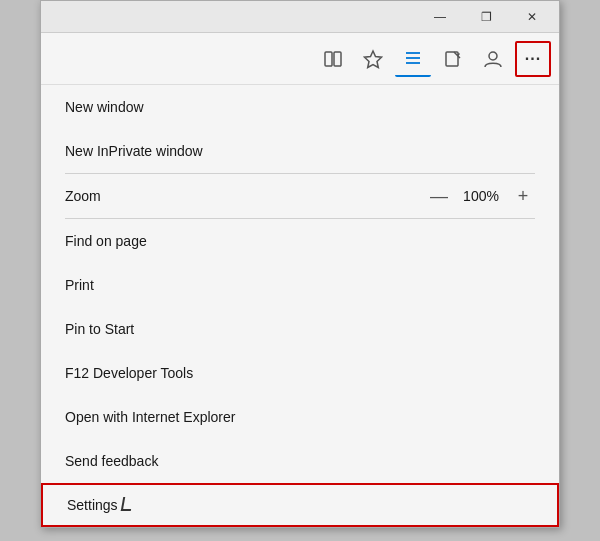  Describe the element at coordinates (300, 417) in the screenshot. I see `menu-item-open-ie: Open with Internet Explorer` at that location.